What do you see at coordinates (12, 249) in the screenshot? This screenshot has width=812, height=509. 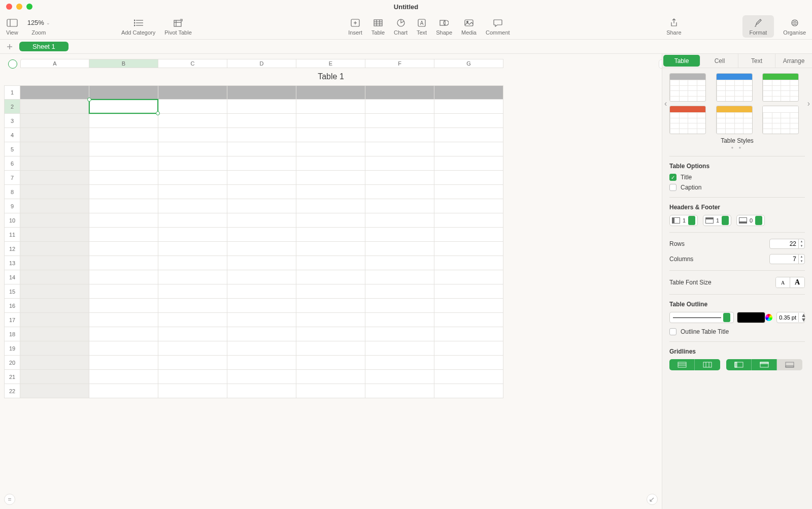 I see `row-header-12: 12` at bounding box center [12, 249].